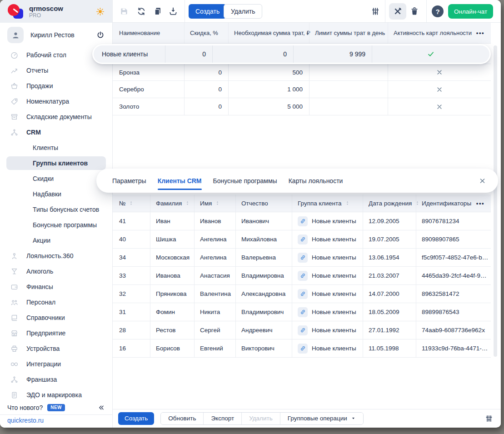  What do you see at coordinates (454, 312) in the screenshot?
I see `client-cell-identifiers: 89899876543` at bounding box center [454, 312].